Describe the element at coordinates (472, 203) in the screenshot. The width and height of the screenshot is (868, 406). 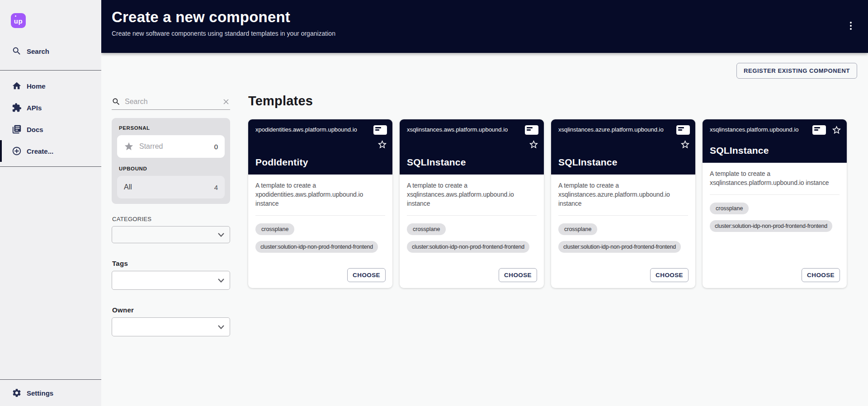
I see `template-card: xsqlinstances.aws.platform.upbound.io SQ…` at that location.